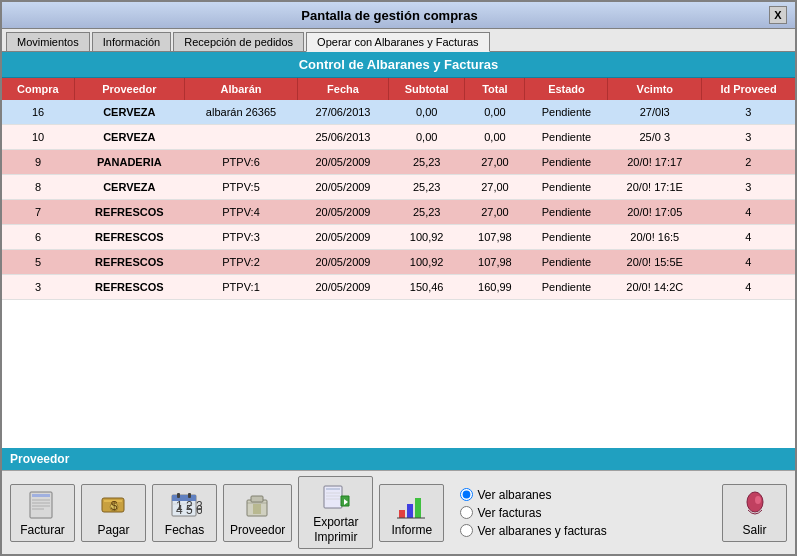 The width and height of the screenshot is (797, 556). Describe the element at coordinates (390, 16) in the screenshot. I see `window-title: Pantalla de gestión compras` at that location.